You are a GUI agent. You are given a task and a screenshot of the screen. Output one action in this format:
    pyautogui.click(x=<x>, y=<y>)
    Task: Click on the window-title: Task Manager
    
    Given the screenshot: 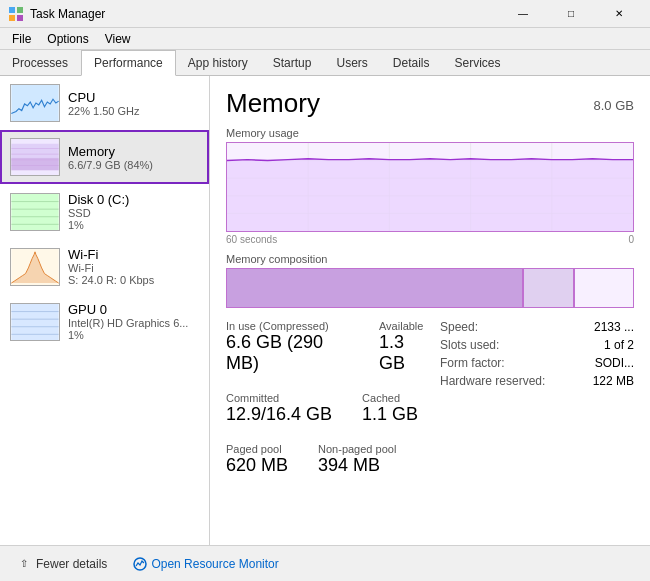 What is the action you would take?
    pyautogui.click(x=68, y=14)
    